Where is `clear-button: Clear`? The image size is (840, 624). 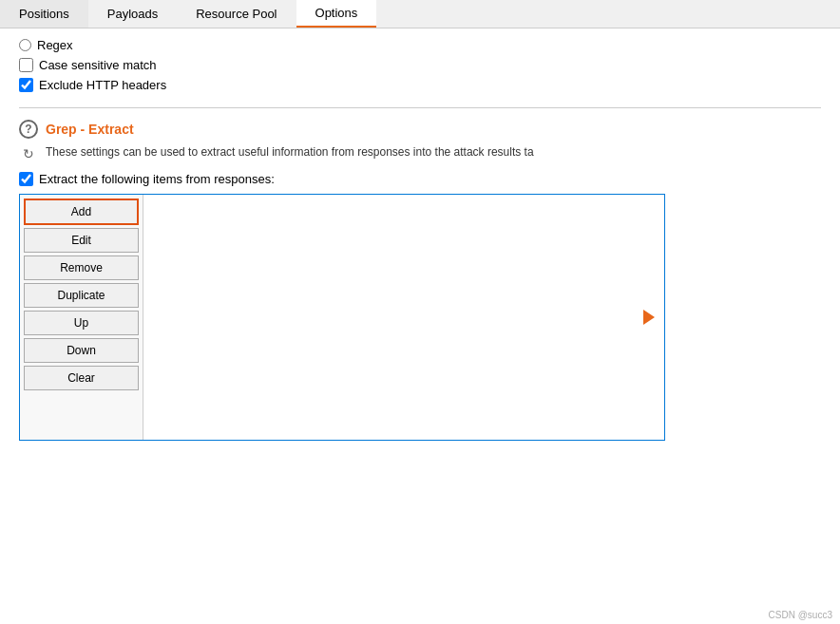 clear-button: Clear is located at coordinates (82, 378).